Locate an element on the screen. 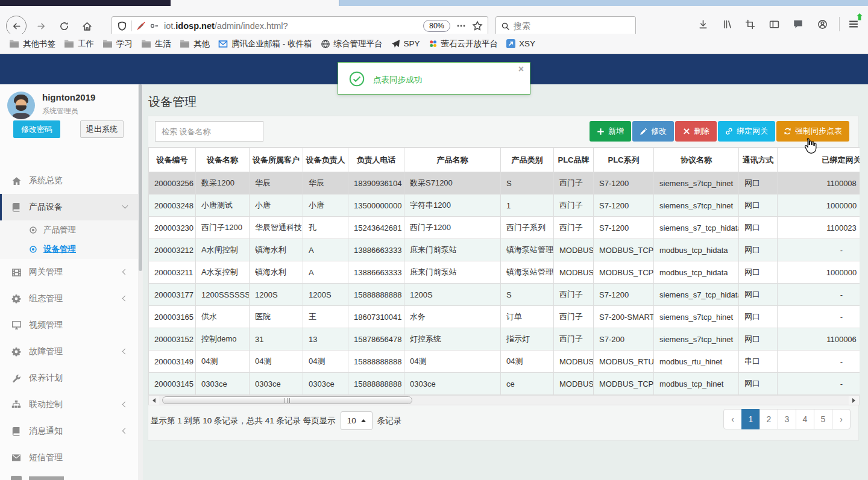 Image resolution: width=868 pixels, height=480 pixels. column-header: 协议名称 is located at coordinates (697, 160).